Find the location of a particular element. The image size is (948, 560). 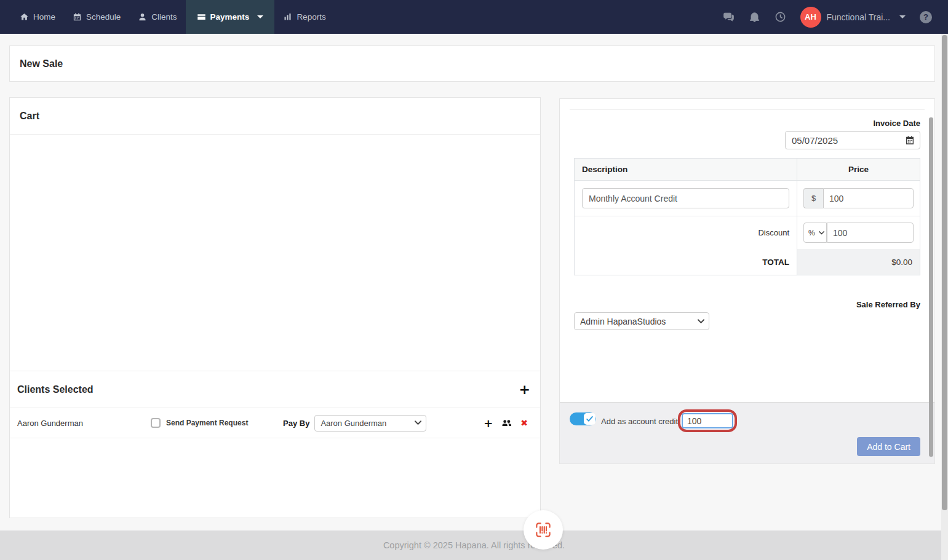

clients-selected-header: Clients Selected + is located at coordinates (275, 390).